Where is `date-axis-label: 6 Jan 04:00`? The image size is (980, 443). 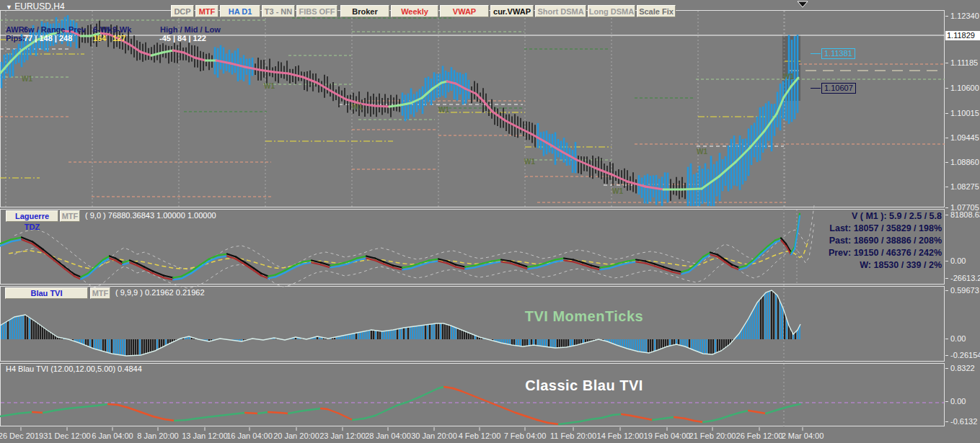 date-axis-label: 6 Jan 04:00 is located at coordinates (112, 436).